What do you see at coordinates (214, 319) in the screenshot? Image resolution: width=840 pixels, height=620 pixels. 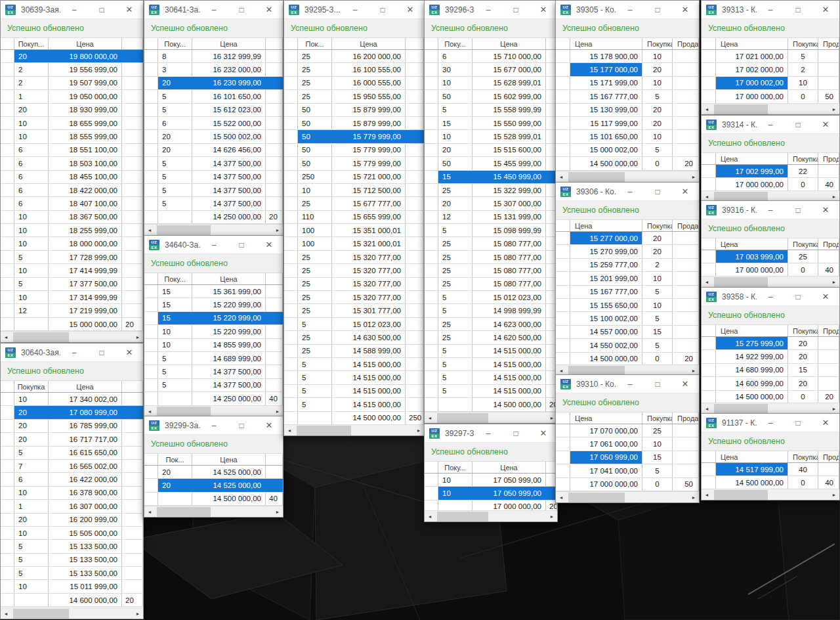 I see `table-row: 1515 220 999,00` at bounding box center [214, 319].